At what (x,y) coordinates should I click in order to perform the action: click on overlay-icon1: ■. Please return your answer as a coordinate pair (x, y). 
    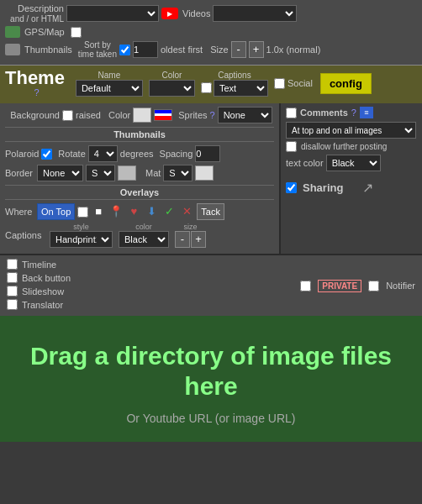
    Looking at the image, I should click on (98, 212).